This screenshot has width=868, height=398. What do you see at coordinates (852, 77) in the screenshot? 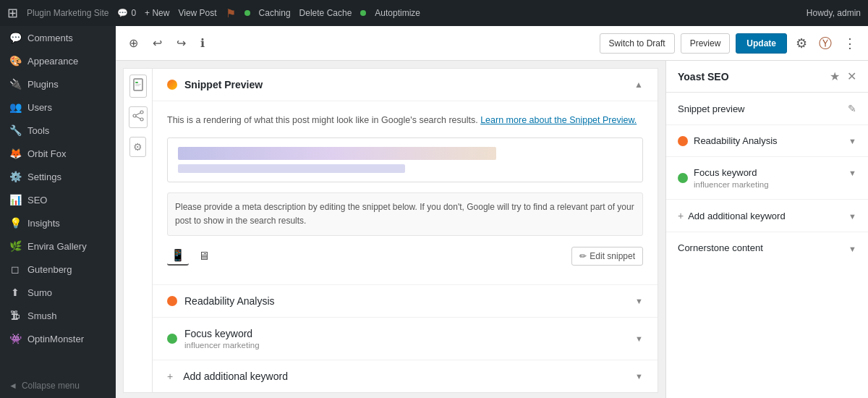
I see `yoast-close-icon: ✕` at bounding box center [852, 77].